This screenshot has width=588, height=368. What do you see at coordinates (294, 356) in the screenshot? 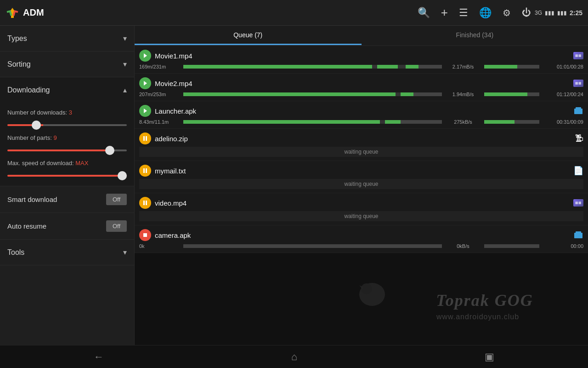
I see `bottom-nav: ← ⌂ ▣` at bounding box center [294, 356].